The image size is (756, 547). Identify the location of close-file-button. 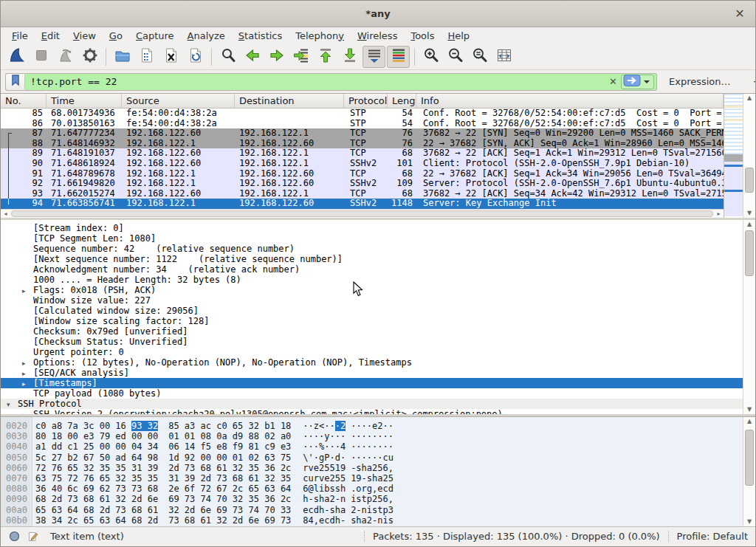
(171, 57).